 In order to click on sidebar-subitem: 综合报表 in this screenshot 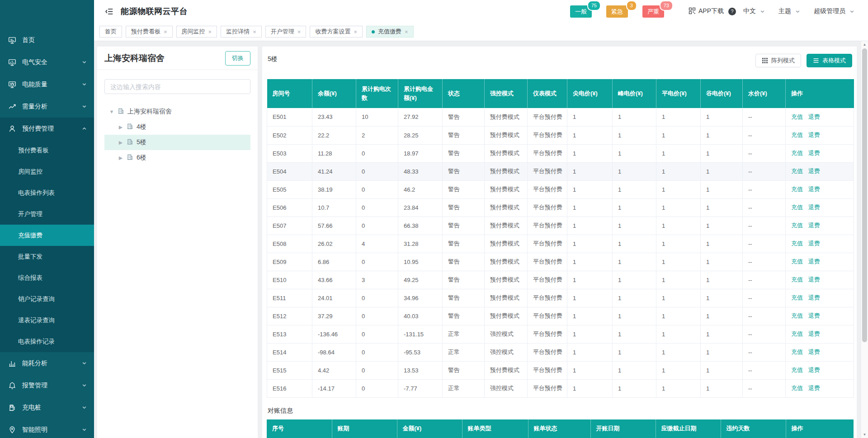, I will do `click(47, 278)`.